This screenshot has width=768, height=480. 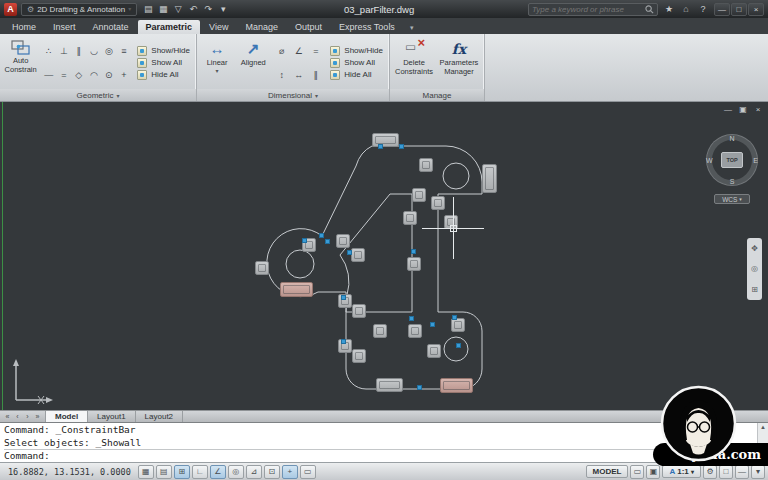 What do you see at coordinates (308, 27) in the screenshot?
I see `tab-output: Output` at bounding box center [308, 27].